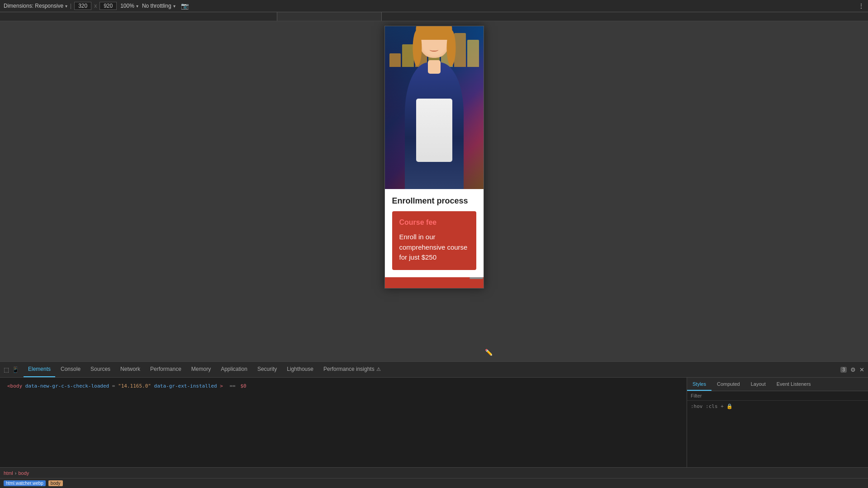 This screenshot has height=488, width=868. Describe the element at coordinates (24, 483) in the screenshot. I see `file-tag: html.watcher.webp` at that location.